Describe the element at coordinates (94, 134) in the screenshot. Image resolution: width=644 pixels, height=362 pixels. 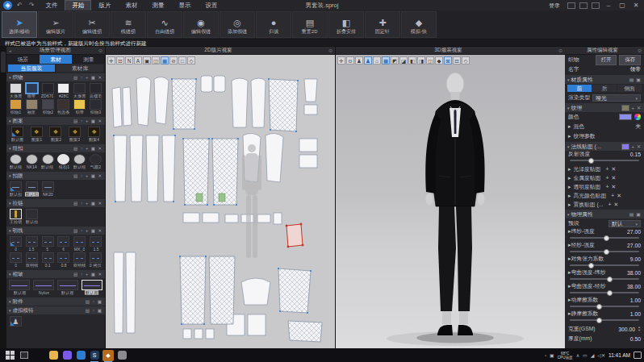
I see `pattern-item: ❖图案4` at that location.